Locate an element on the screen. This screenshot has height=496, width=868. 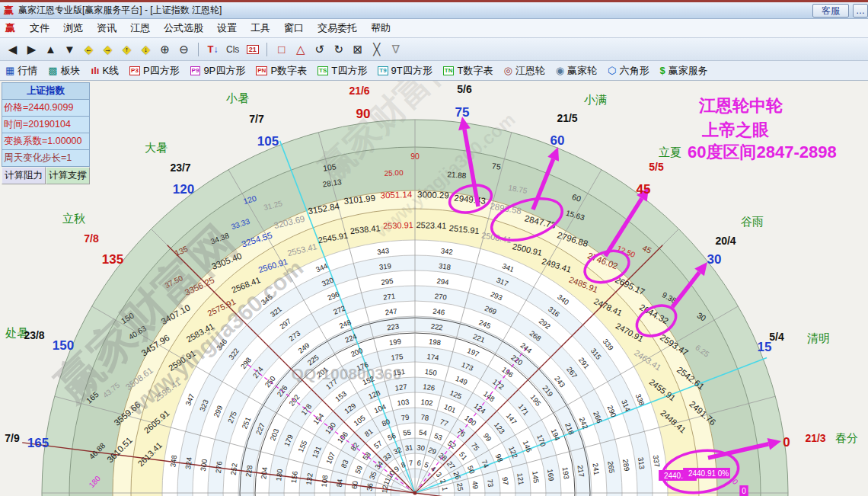
calendar-icon: 21 is located at coordinates (253, 49).